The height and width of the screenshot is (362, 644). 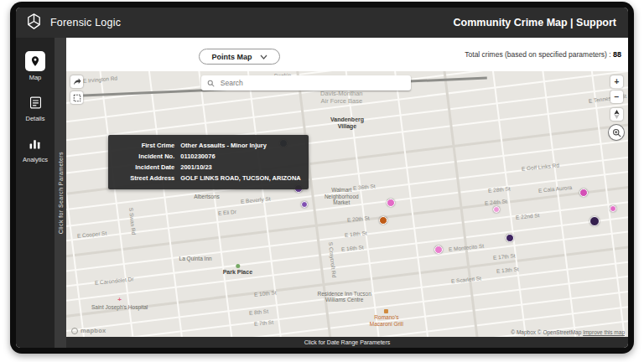 What do you see at coordinates (35, 66) in the screenshot?
I see `sidebar-item-map: Map` at bounding box center [35, 66].